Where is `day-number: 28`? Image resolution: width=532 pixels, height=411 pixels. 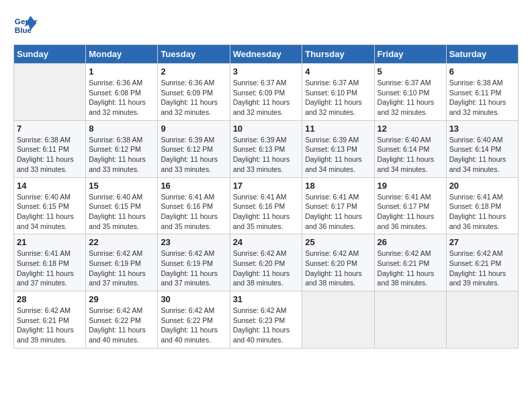 day-number: 28 is located at coordinates (50, 300).